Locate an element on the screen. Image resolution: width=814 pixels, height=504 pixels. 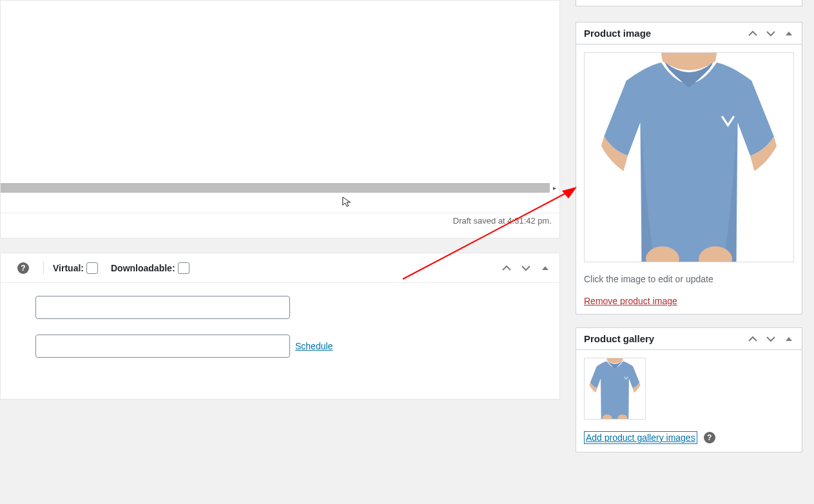
product-image-hint: Click the image to edit or update is located at coordinates (689, 279).